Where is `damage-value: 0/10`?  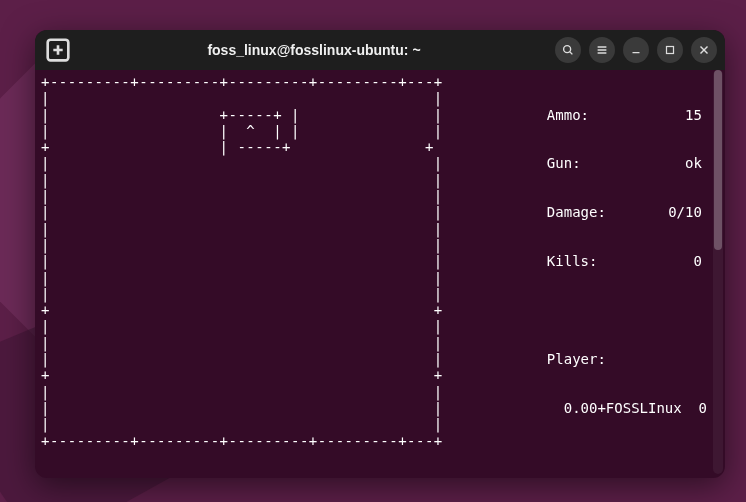 damage-value: 0/10 is located at coordinates (685, 212).